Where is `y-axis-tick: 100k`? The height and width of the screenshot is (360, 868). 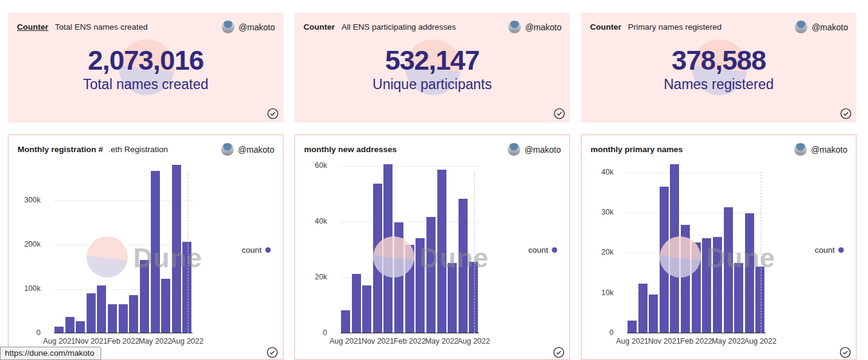
y-axis-tick: 100k is located at coordinates (33, 288).